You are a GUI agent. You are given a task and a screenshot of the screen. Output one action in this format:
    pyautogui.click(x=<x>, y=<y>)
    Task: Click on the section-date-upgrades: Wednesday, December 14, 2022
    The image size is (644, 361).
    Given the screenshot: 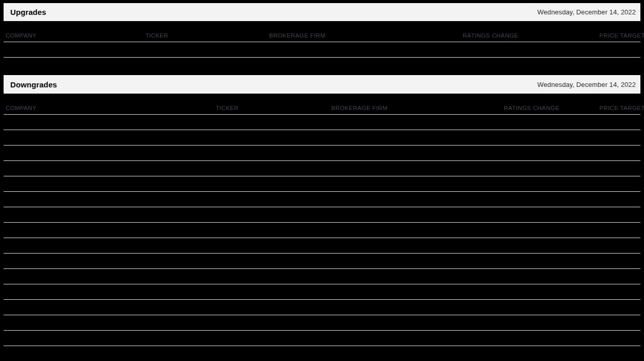 What is the action you would take?
    pyautogui.click(x=586, y=12)
    